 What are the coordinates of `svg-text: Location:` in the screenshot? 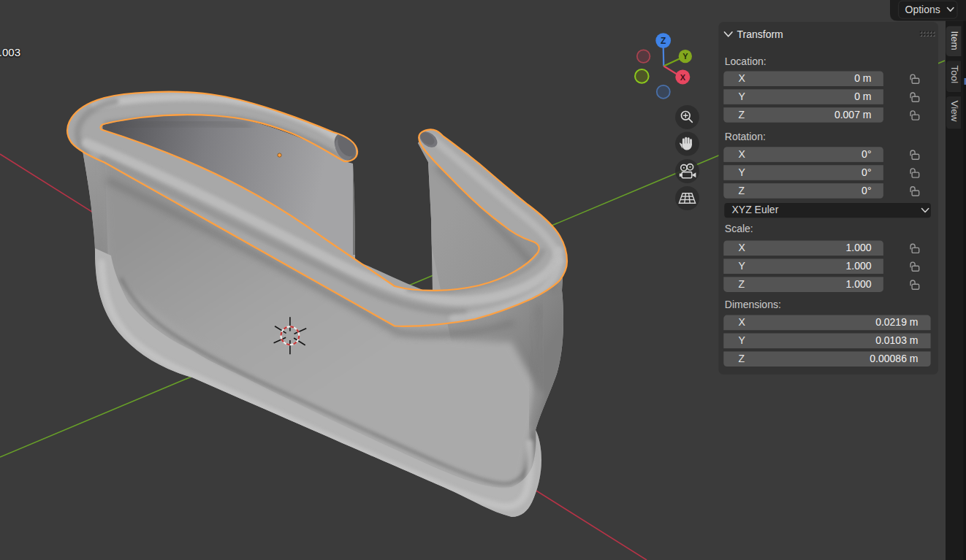 It's located at (745, 61).